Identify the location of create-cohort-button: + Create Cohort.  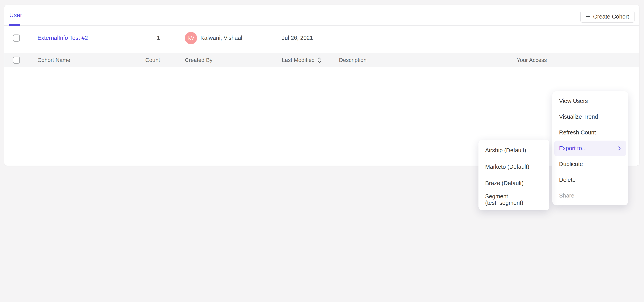
(608, 17).